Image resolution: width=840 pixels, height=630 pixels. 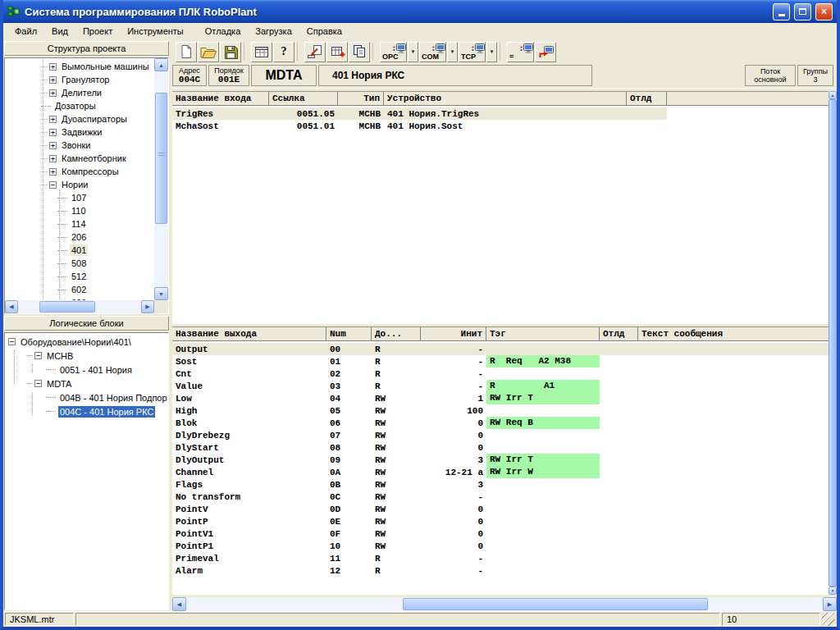 I want to click on tree-item-label: MCHB, so click(x=60, y=356).